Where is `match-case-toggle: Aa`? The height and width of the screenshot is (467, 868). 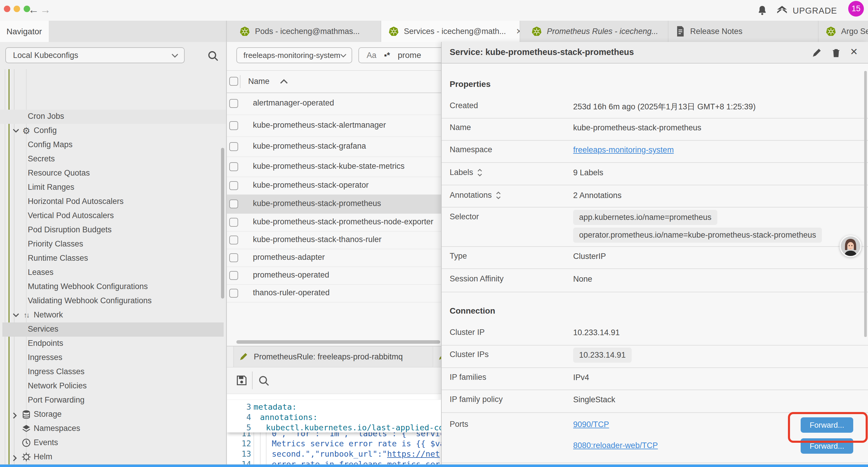 match-case-toggle: Aa is located at coordinates (371, 55).